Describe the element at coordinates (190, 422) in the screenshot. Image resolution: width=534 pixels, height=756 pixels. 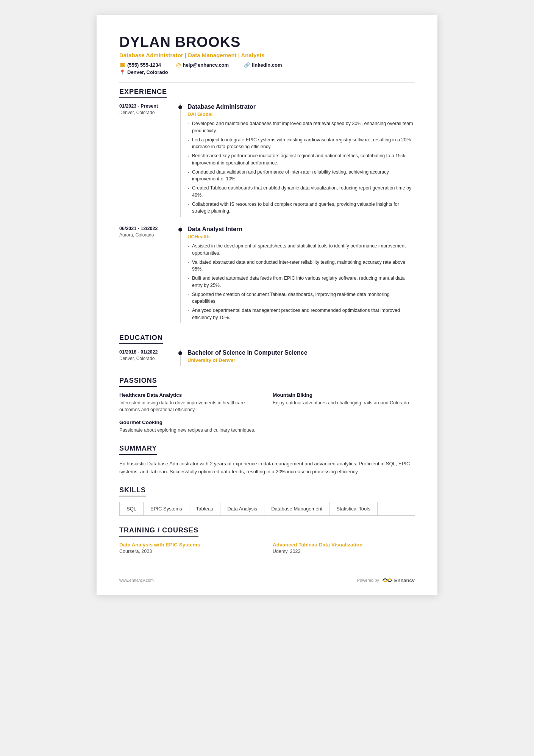
I see `passion3-title: Gourmet Cooking` at that location.